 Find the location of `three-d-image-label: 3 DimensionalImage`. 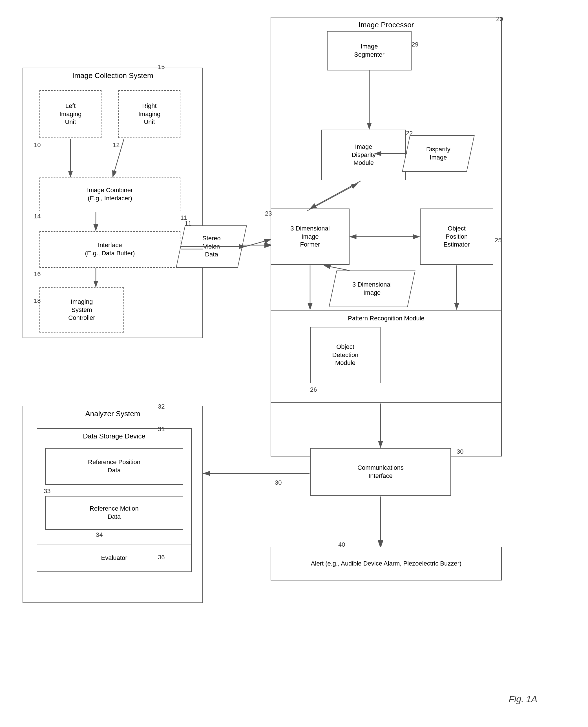

three-d-image-label: 3 DimensionalImage is located at coordinates (372, 288).